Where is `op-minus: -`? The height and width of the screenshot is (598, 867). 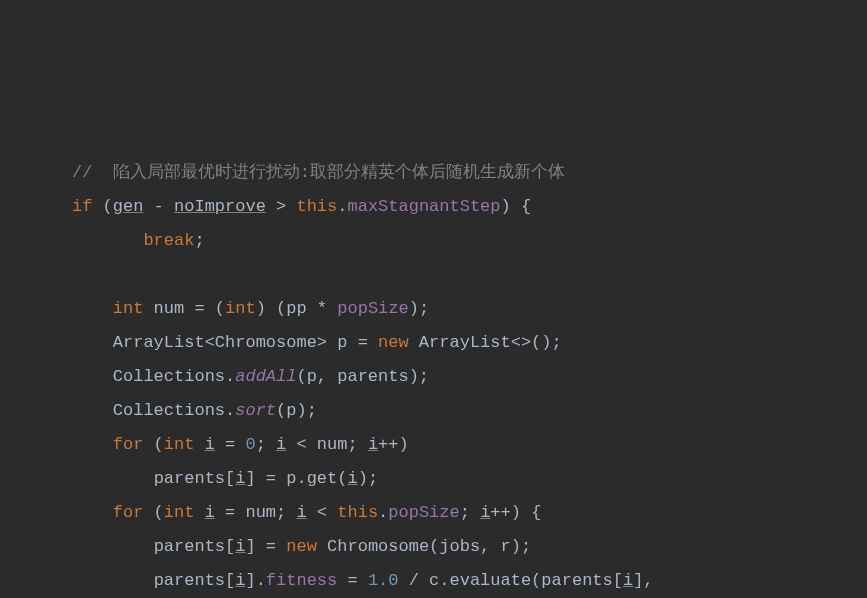 op-minus: - is located at coordinates (158, 206).